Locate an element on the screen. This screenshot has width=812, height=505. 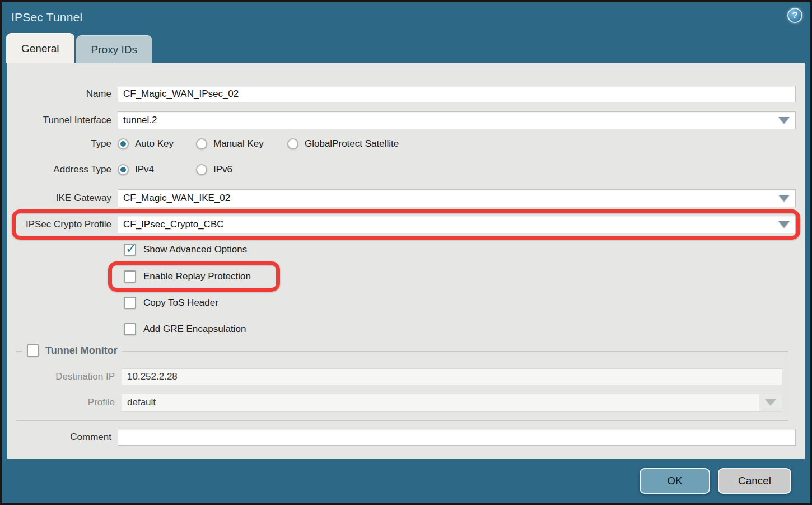
show-advanced-options-row: Show Advanced Options is located at coordinates (460, 250).